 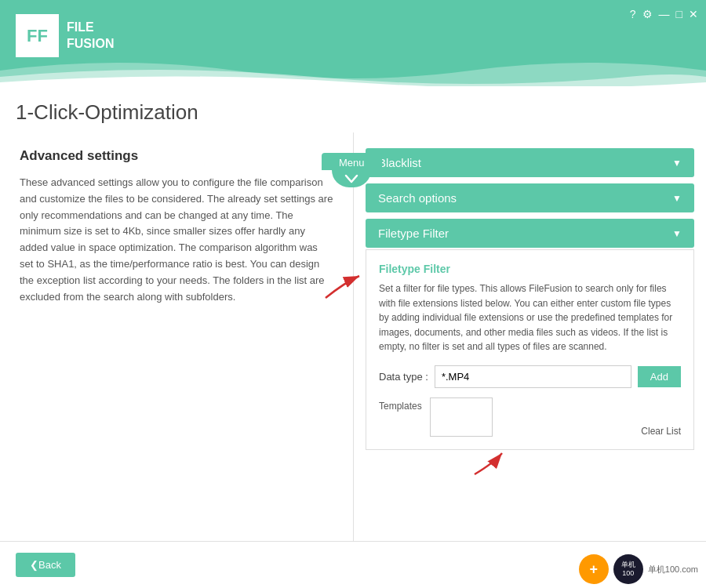 I want to click on templates-box, so click(x=461, y=417).